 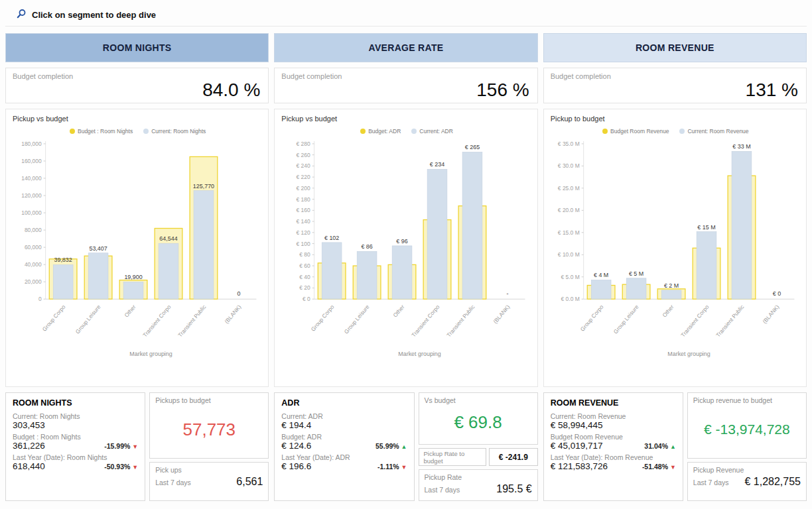 I want to click on summary-row-label: Budget : Room Nights, so click(x=76, y=437).